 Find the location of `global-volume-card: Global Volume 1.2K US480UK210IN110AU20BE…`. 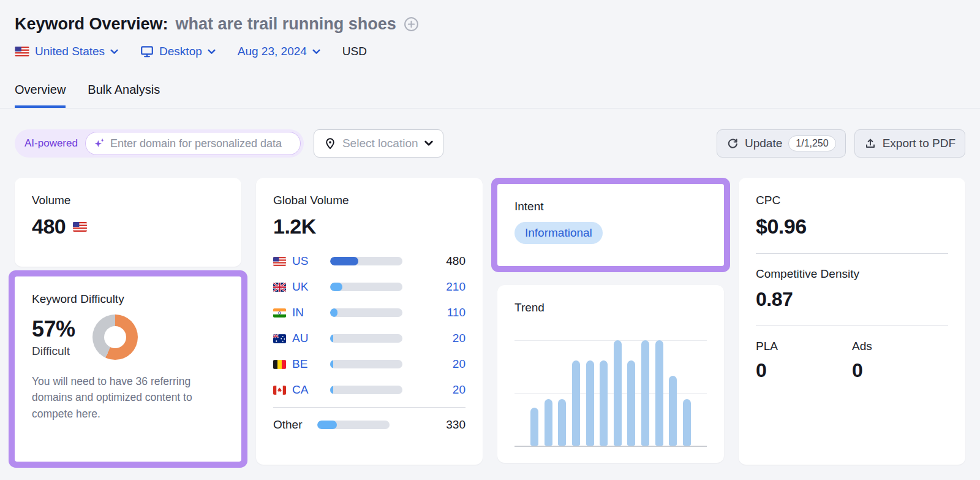

global-volume-card: Global Volume 1.2K US480UK210IN110AU20BE… is located at coordinates (369, 321).